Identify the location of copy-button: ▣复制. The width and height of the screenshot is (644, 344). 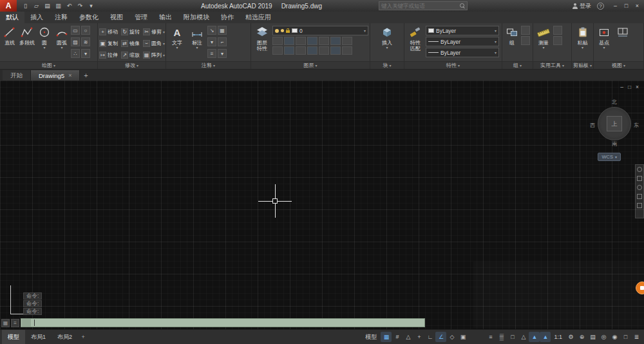
(110, 43).